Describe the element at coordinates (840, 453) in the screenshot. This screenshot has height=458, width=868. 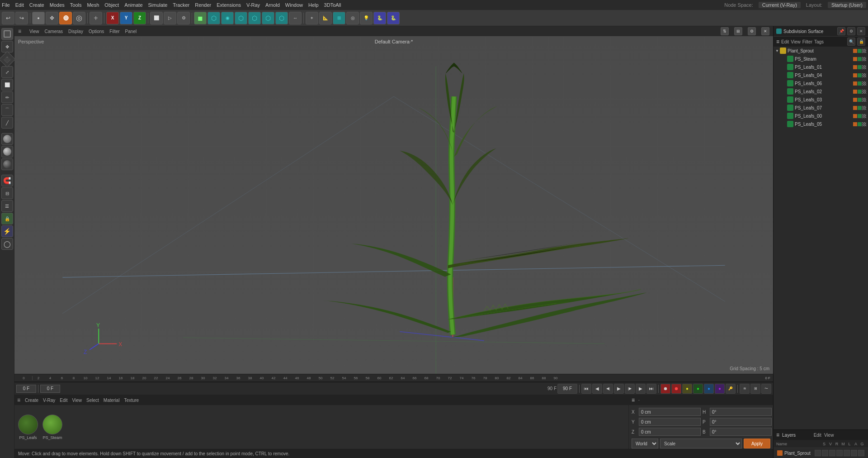
I see `layer-ctrl-m` at that location.